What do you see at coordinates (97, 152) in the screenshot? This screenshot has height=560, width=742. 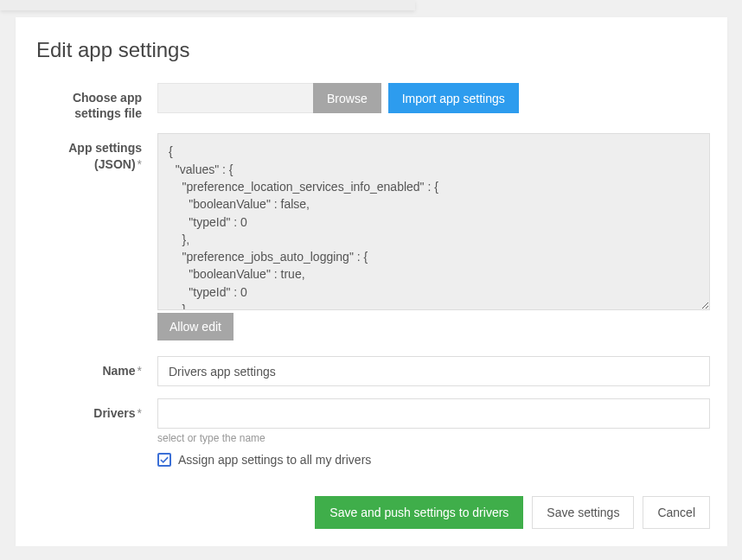 I see `json-label: App settings (JSON)*` at bounding box center [97, 152].